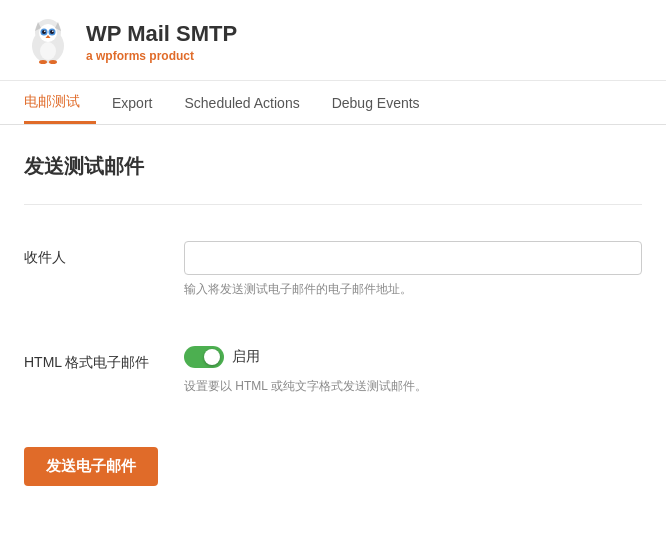 This screenshot has height=542, width=666. What do you see at coordinates (204, 357) in the screenshot?
I see `html-toggle` at bounding box center [204, 357].